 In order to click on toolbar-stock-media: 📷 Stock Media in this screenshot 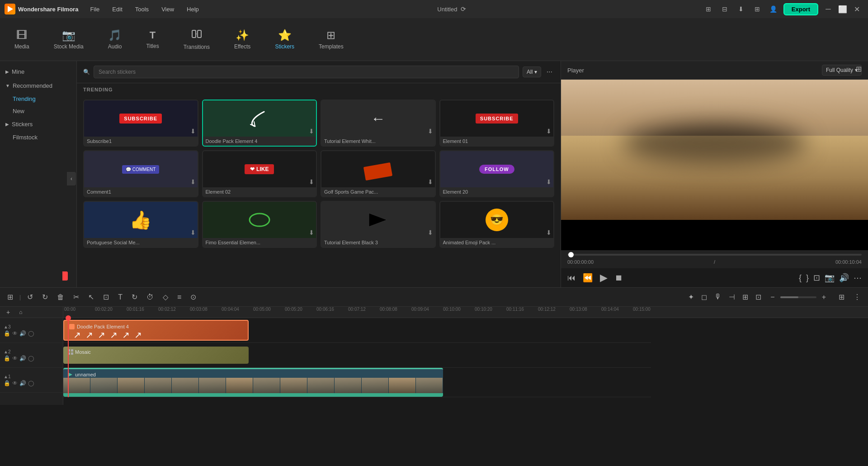, I will do `click(69, 39)`.